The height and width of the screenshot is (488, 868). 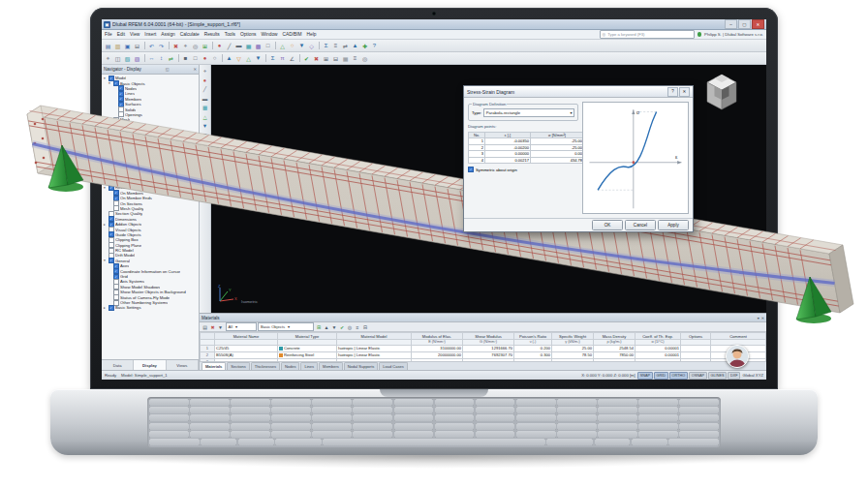 I want to click on column-header: Coeff. of Th. Exp., so click(x=659, y=337).